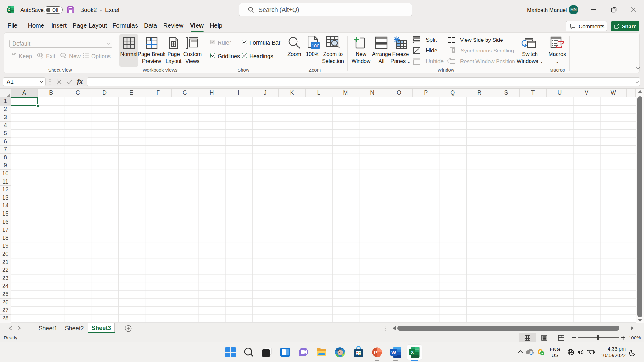 This screenshot has height=362, width=644. I want to click on svg-text: W, so click(394, 353).